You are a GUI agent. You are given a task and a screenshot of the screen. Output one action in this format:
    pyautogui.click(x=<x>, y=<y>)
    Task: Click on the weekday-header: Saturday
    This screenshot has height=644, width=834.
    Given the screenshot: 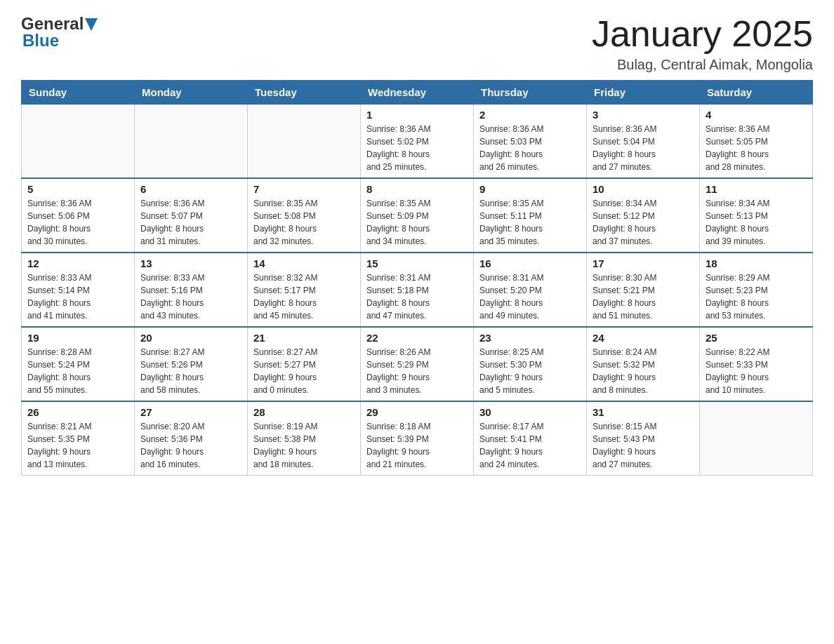 What is the action you would take?
    pyautogui.click(x=757, y=93)
    